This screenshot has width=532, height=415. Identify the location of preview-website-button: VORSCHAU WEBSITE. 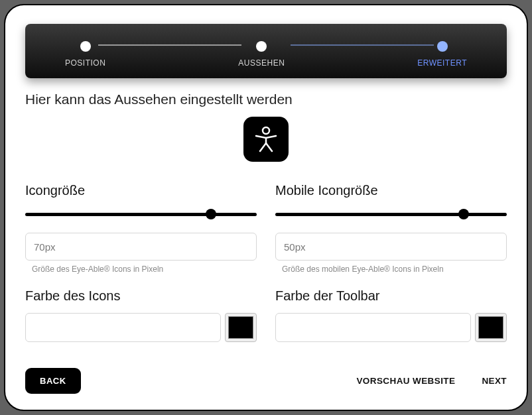
(406, 381).